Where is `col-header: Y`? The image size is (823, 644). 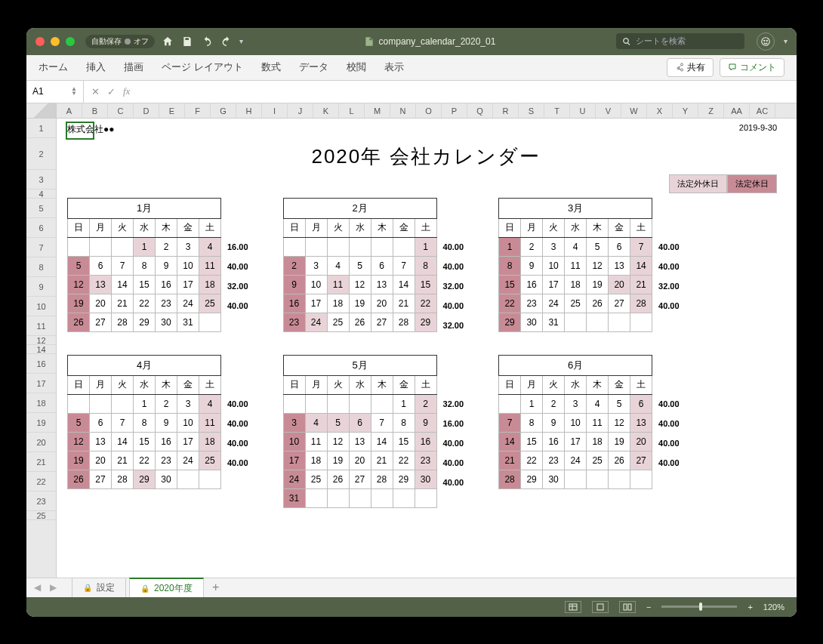
col-header: Y is located at coordinates (686, 110).